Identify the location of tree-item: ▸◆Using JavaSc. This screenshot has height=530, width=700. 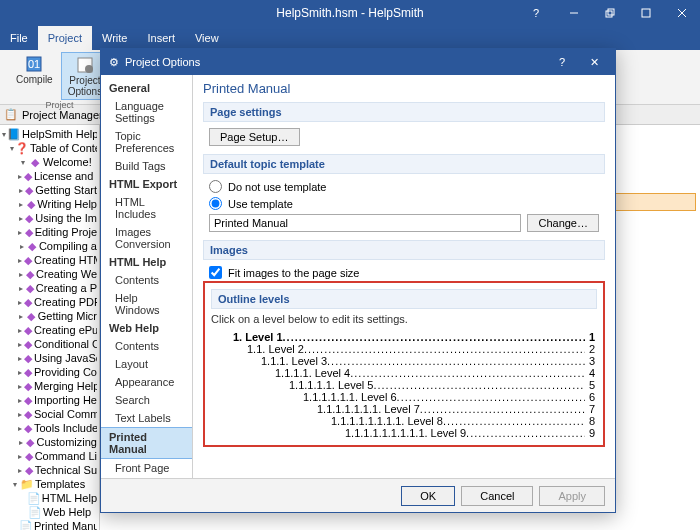
(50, 358).